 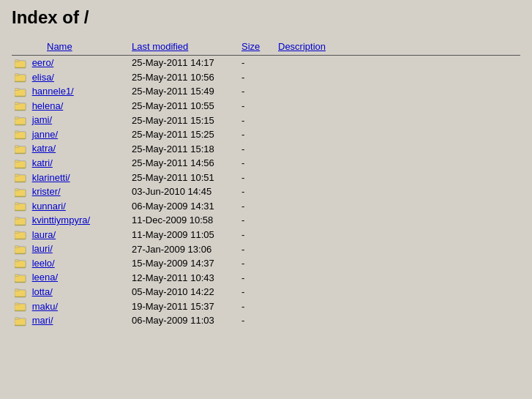 I want to click on file-name-cell: helena/, so click(x=70, y=106).